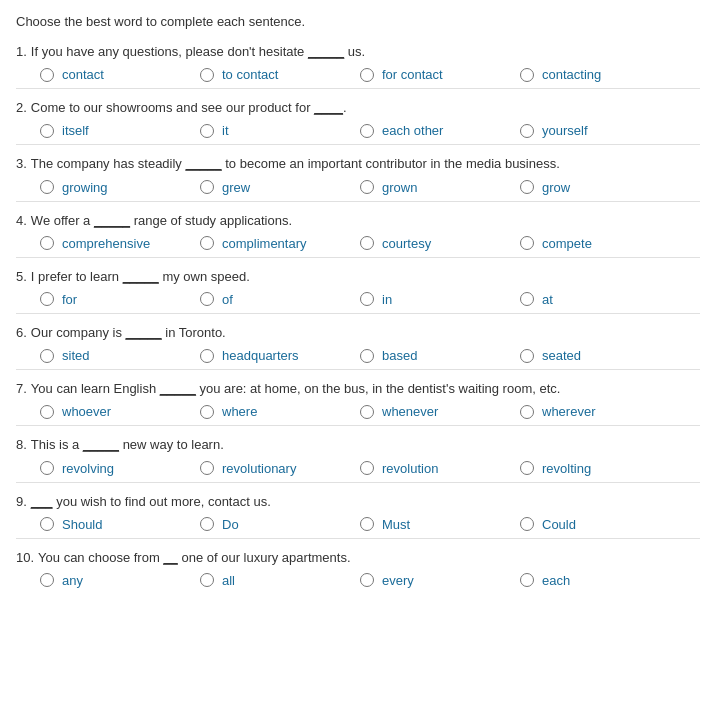  Describe the element at coordinates (120, 74) in the screenshot. I see `option-1-1: contact` at that location.